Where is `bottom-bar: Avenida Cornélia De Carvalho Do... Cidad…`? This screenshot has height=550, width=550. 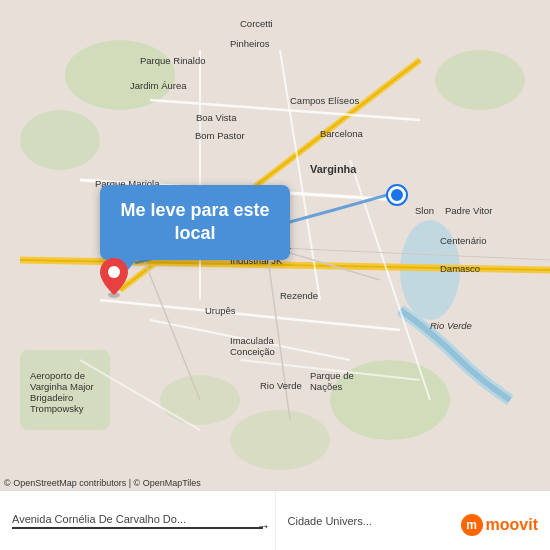
bottom-bar: Avenida Cornélia De Carvalho Do... Cidad… is located at coordinates (275, 520).